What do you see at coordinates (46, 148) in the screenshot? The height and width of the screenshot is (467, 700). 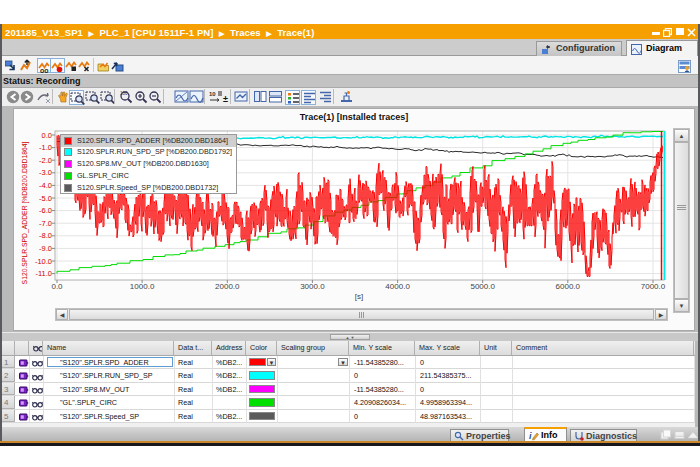 I see `svg-text: -1.0` at bounding box center [46, 148].